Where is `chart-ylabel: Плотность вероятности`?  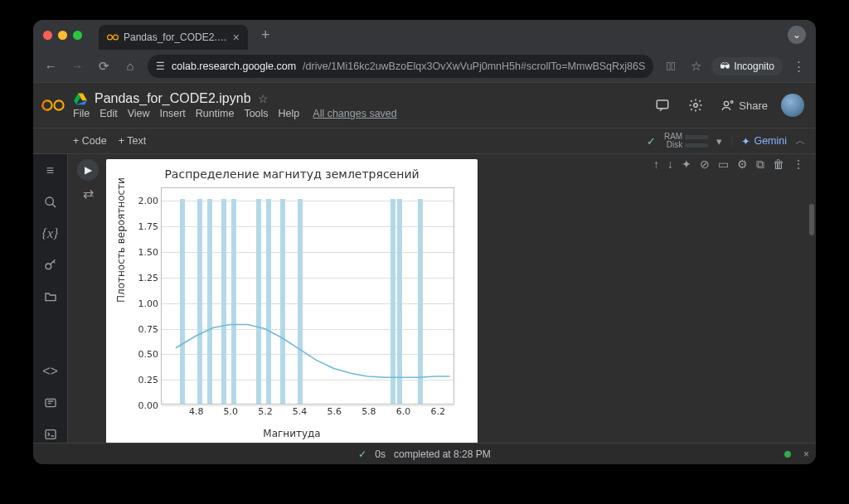 chart-ylabel: Плотность вероятности is located at coordinates (121, 240).